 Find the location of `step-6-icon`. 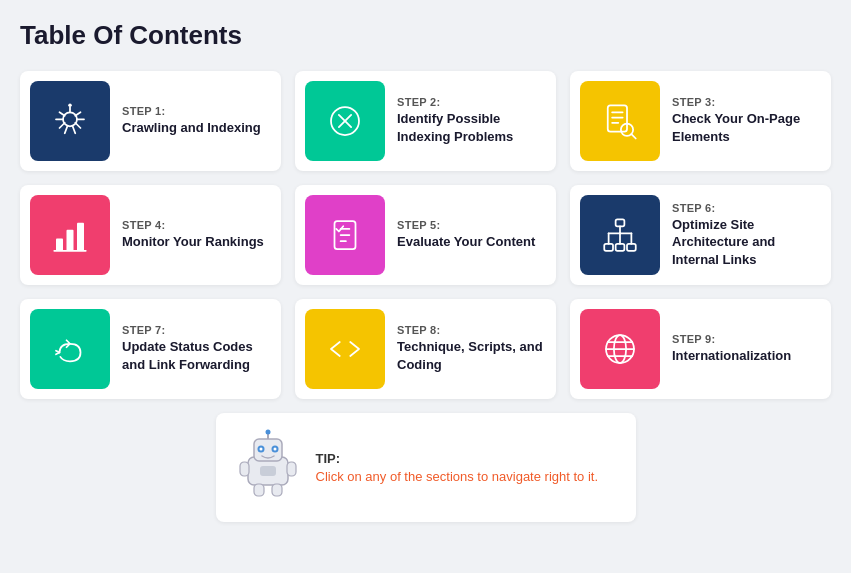

step-6-icon is located at coordinates (620, 235).